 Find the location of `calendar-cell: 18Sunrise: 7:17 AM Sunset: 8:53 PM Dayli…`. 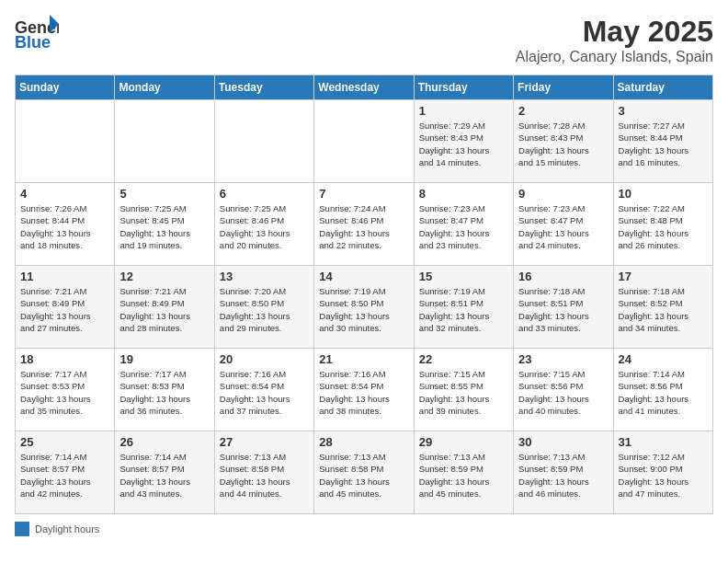

calendar-cell: 18Sunrise: 7:17 AM Sunset: 8:53 PM Dayli… is located at coordinates (65, 390).